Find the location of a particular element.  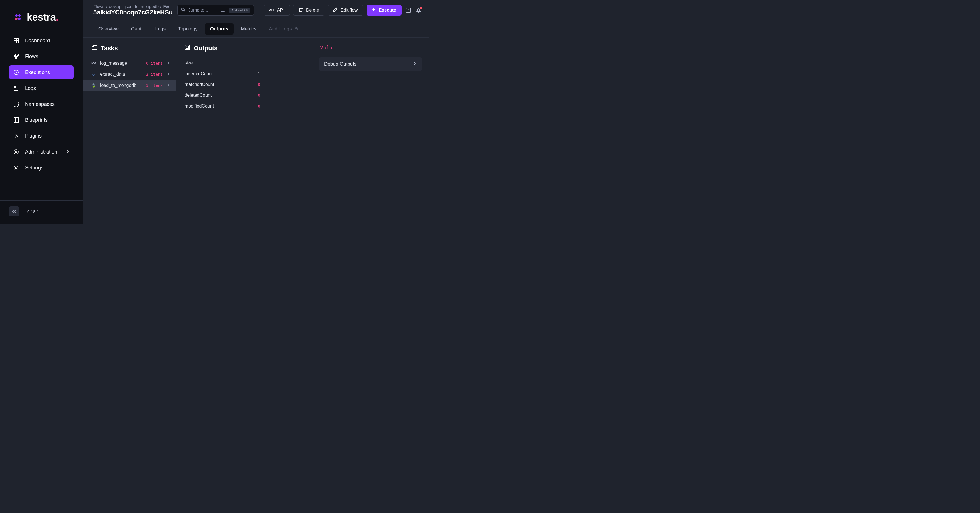

notification-dot-icon is located at coordinates (421, 8).